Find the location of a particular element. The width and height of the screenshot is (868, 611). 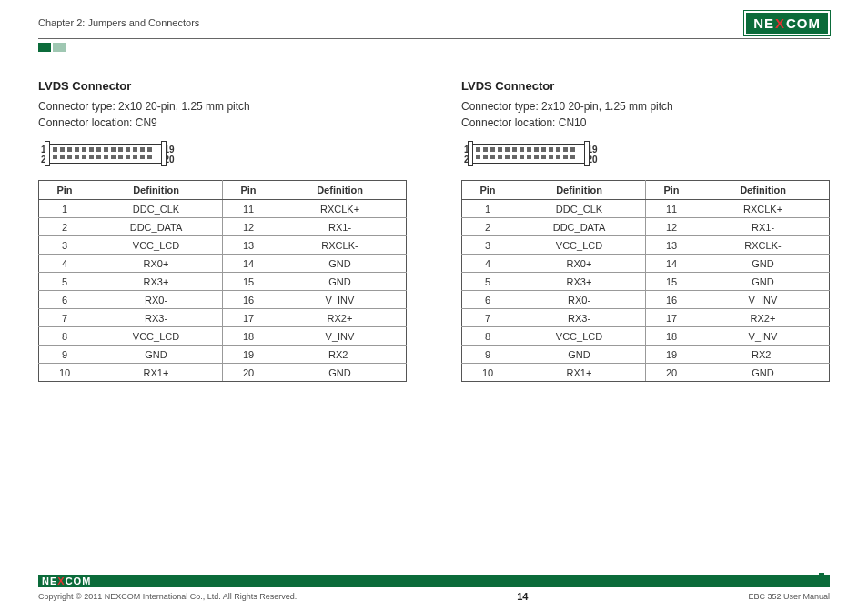

footer-logo-x: X is located at coordinates (61, 581).